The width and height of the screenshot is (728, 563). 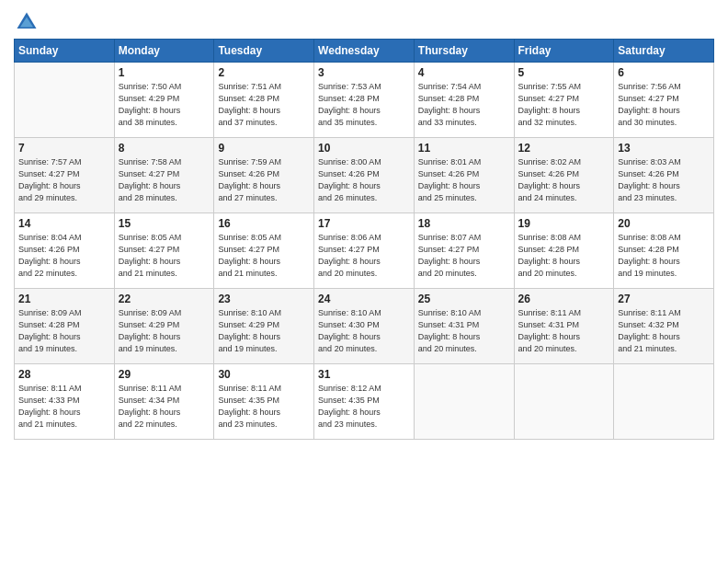 I want to click on day-header-monday: Monday, so click(x=164, y=52).